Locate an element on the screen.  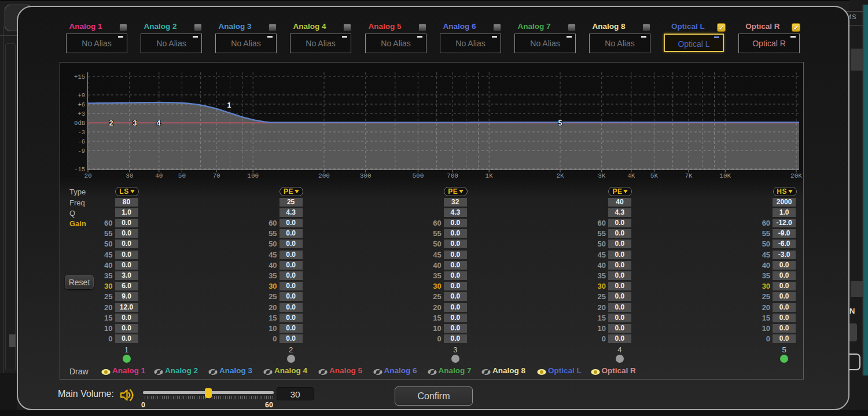
svg-text: 3K is located at coordinates (602, 176).